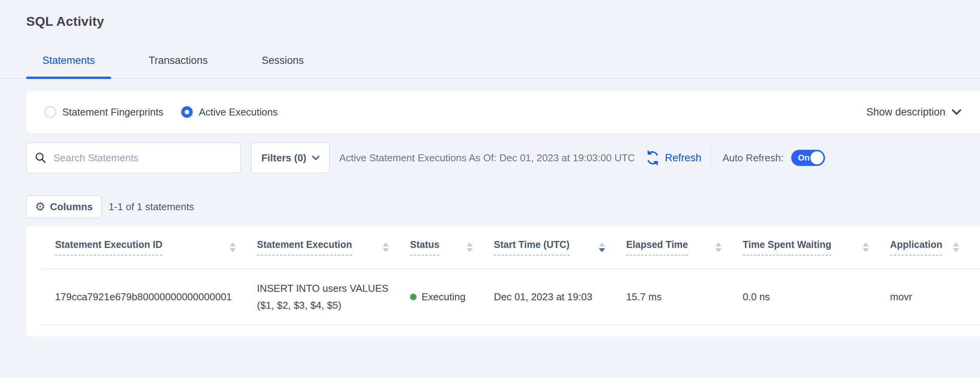  I want to click on gear-icon: ⚙, so click(40, 207).